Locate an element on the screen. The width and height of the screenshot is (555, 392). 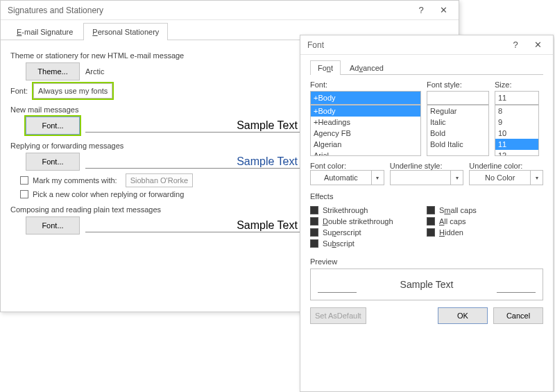
style-input is located at coordinates (458, 98).